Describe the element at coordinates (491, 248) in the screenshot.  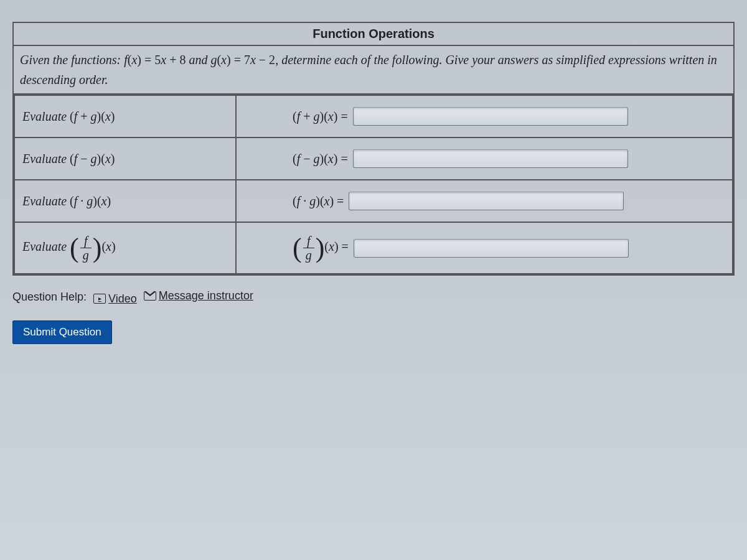
I see `answer-input-f-over-g` at that location.